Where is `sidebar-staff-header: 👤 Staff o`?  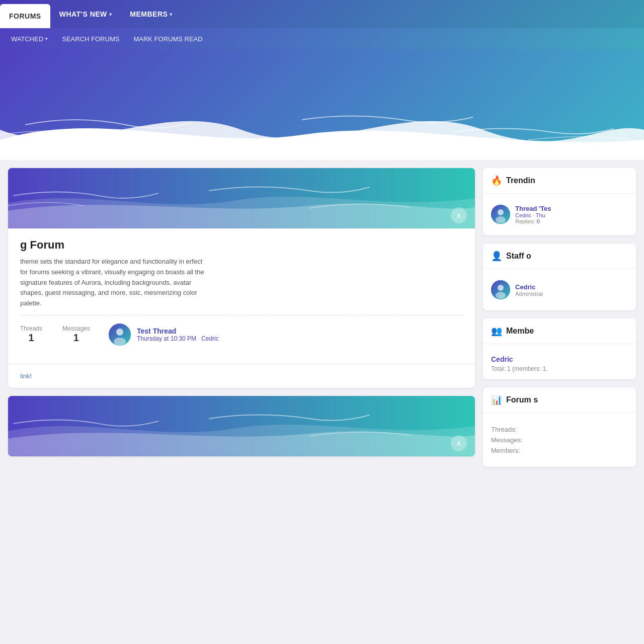
sidebar-staff-header: 👤 Staff o is located at coordinates (559, 257).